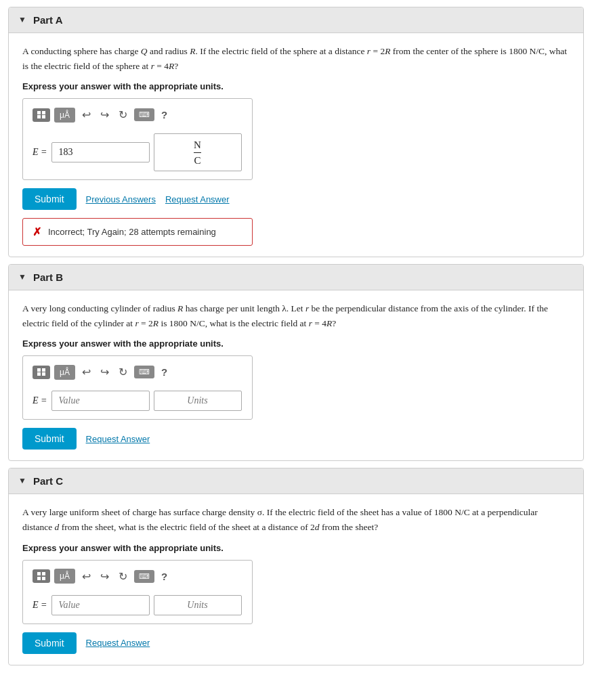  What do you see at coordinates (87, 577) in the screenshot?
I see `undo-button-c: ↩` at bounding box center [87, 577].